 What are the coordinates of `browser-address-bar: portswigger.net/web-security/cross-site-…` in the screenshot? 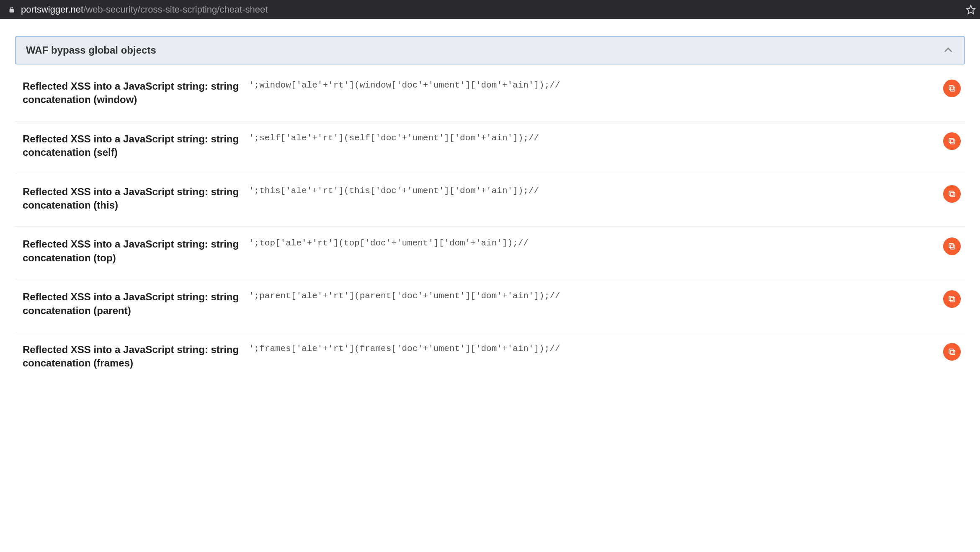 It's located at (490, 10).